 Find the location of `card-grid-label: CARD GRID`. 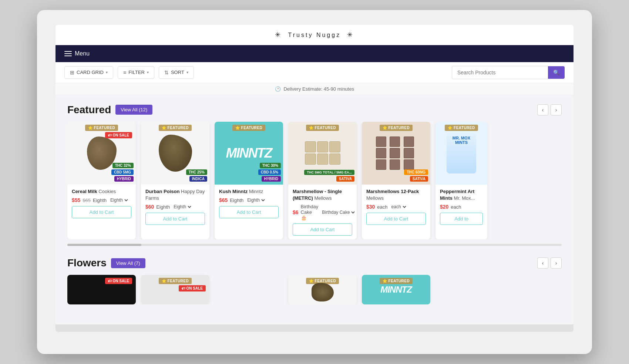

card-grid-label: CARD GRID is located at coordinates (90, 73).